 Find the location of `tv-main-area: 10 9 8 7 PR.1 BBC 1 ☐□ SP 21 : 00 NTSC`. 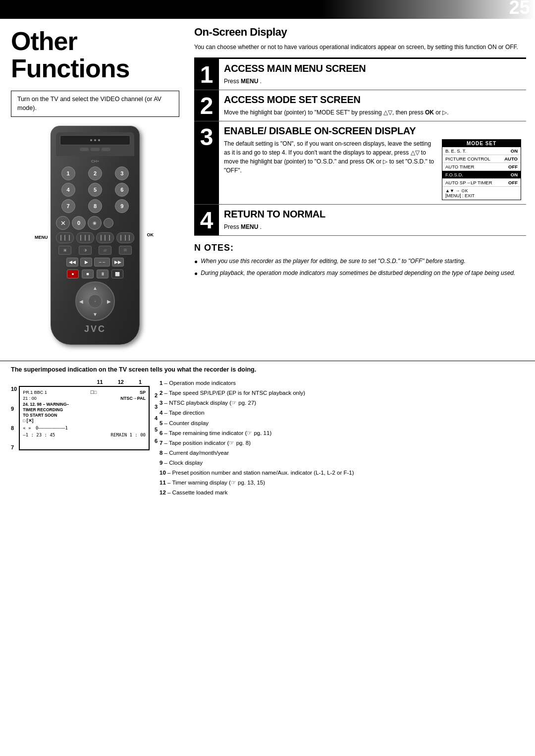

tv-main-area: 10 9 8 7 PR.1 BBC 1 ☐□ SP 21 : 00 NTSC is located at coordinates (80, 418).